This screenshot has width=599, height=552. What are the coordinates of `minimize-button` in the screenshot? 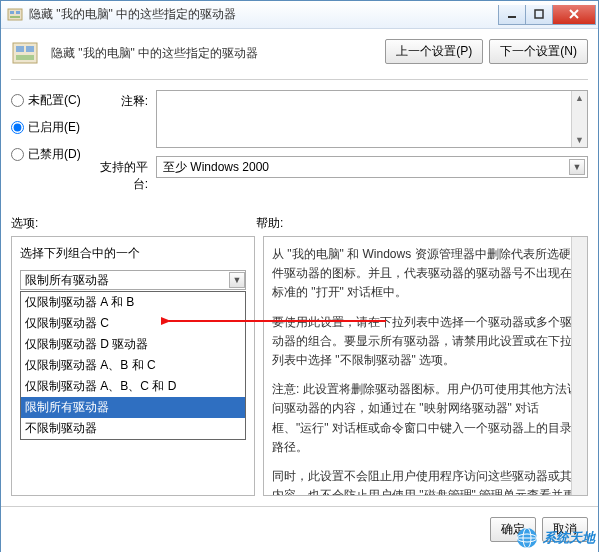 It's located at (512, 15).